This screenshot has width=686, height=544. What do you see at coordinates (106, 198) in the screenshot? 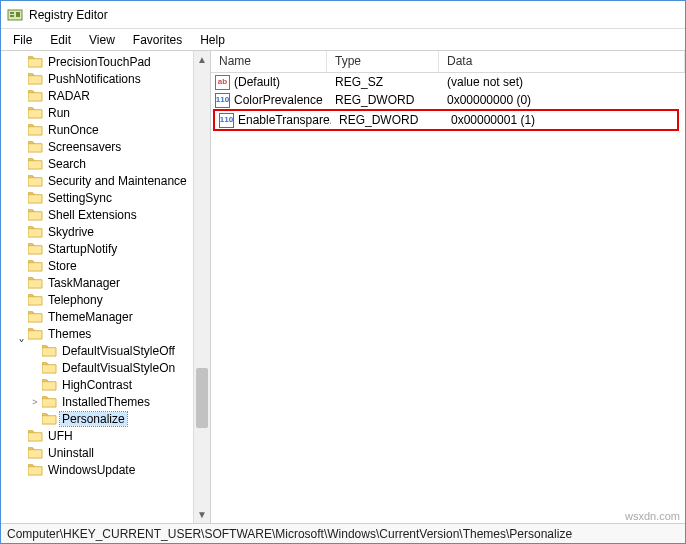
I see `tree-item-settingsync: SettingSync` at bounding box center [106, 198].